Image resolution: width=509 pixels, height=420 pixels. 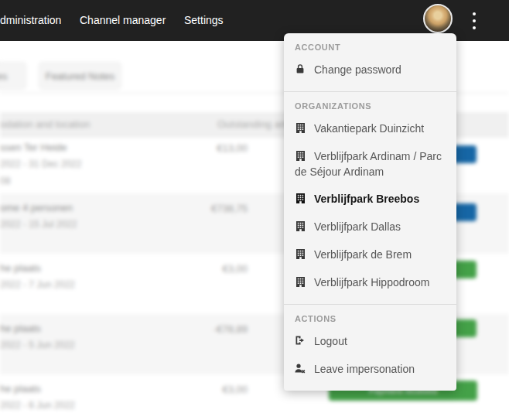 What do you see at coordinates (370, 129) in the screenshot?
I see `menu-item-org-duinzicht: Vakantiepark Duinzicht` at bounding box center [370, 129].